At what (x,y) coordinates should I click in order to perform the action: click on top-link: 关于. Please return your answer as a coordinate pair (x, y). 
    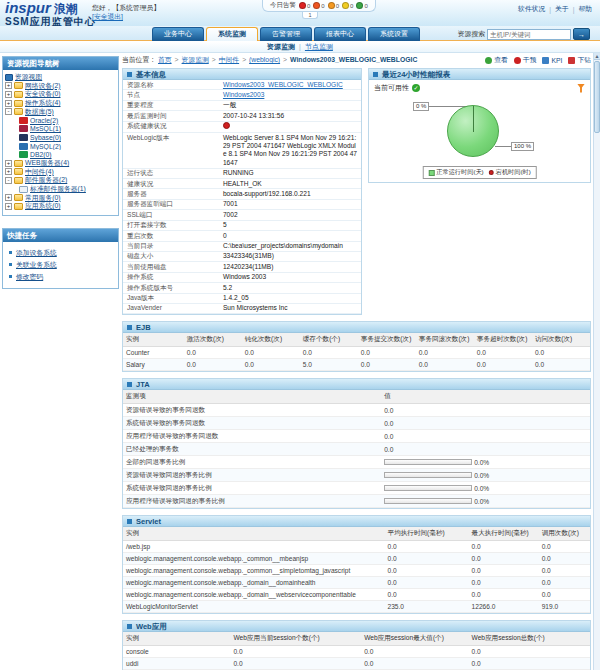
    Looking at the image, I should click on (562, 9).